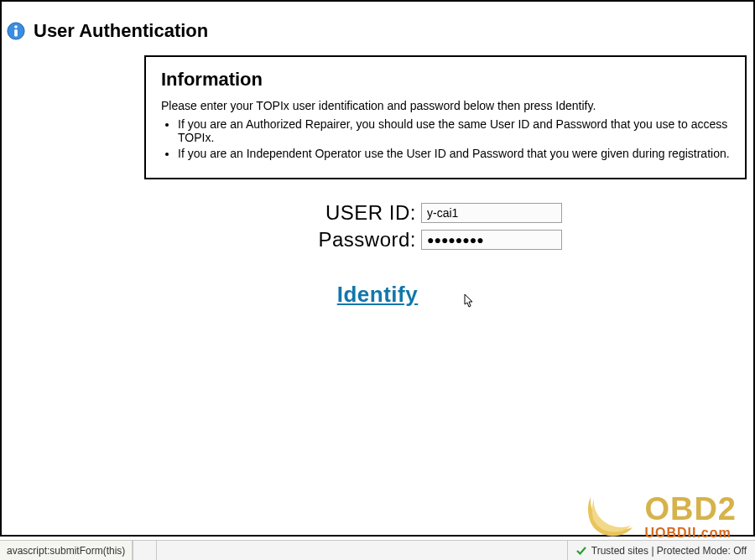 The height and width of the screenshot is (560, 755). Describe the element at coordinates (211, 240) in the screenshot. I see `password-label: Password:` at that location.